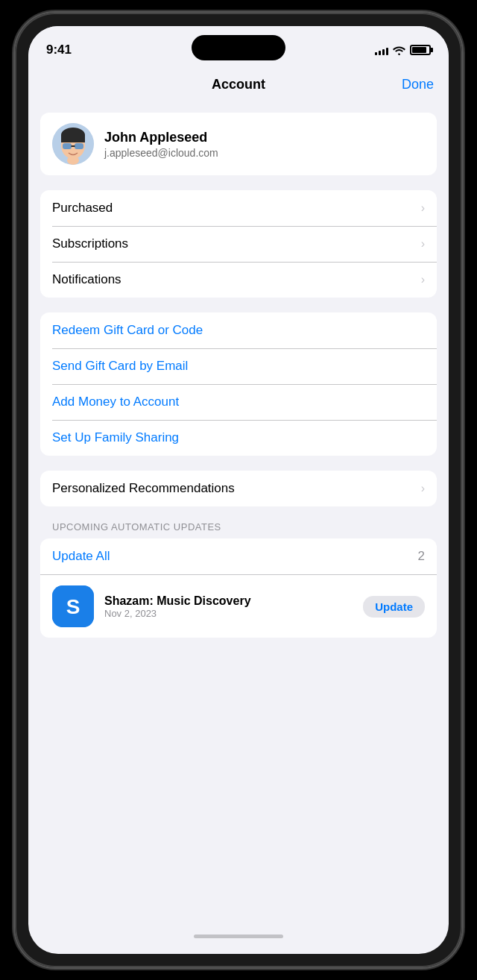  What do you see at coordinates (420, 50) in the screenshot?
I see `battery-icon` at bounding box center [420, 50].